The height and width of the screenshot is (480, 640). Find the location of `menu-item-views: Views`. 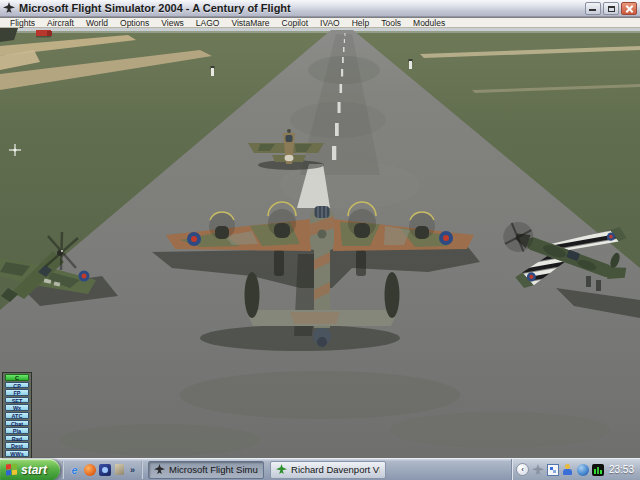

menu-item-views: Views is located at coordinates (172, 23).